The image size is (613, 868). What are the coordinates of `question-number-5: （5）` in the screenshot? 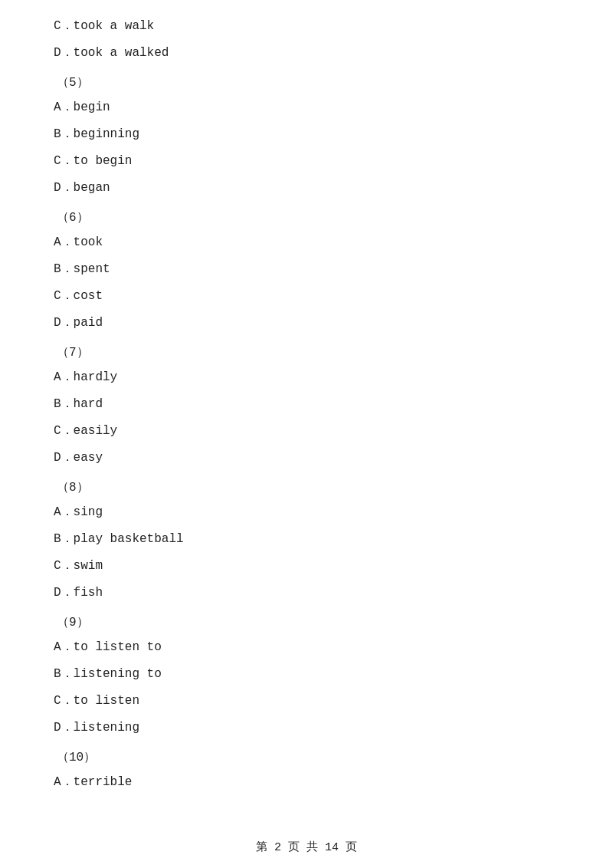 It's located at (306, 83).